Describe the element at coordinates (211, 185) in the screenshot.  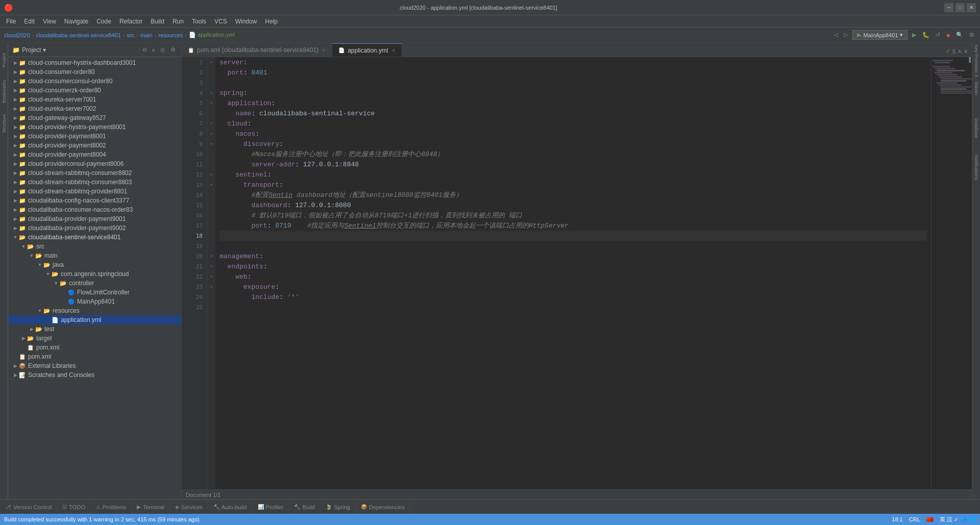
I see `fold-13: ▾` at that location.